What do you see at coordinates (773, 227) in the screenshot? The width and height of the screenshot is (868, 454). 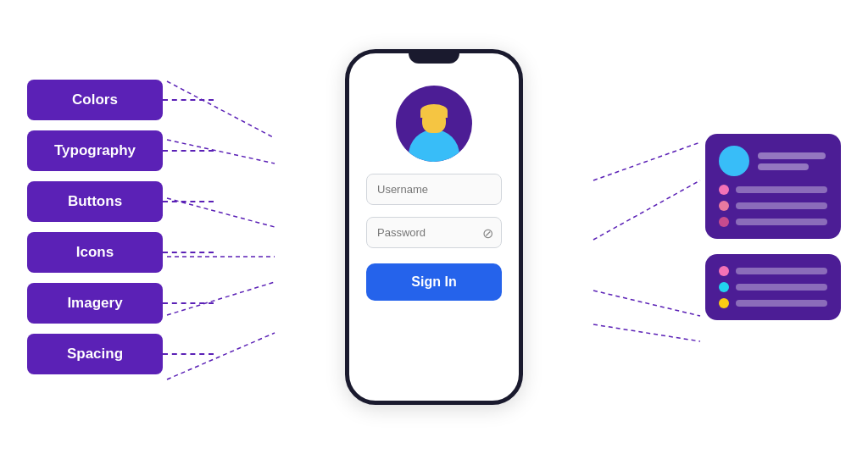 I see `right-panel` at bounding box center [773, 227].